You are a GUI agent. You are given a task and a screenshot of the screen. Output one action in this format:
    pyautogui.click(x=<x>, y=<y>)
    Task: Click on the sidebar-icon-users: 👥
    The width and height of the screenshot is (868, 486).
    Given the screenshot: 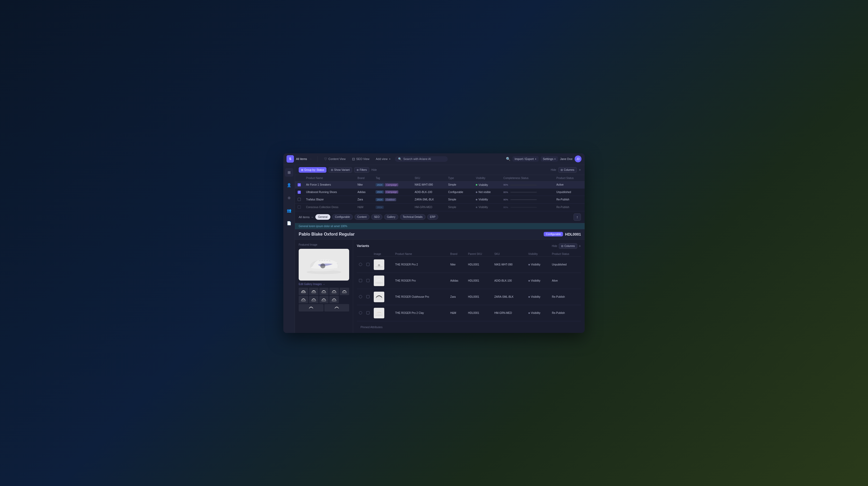 What is the action you would take?
    pyautogui.click(x=289, y=210)
    